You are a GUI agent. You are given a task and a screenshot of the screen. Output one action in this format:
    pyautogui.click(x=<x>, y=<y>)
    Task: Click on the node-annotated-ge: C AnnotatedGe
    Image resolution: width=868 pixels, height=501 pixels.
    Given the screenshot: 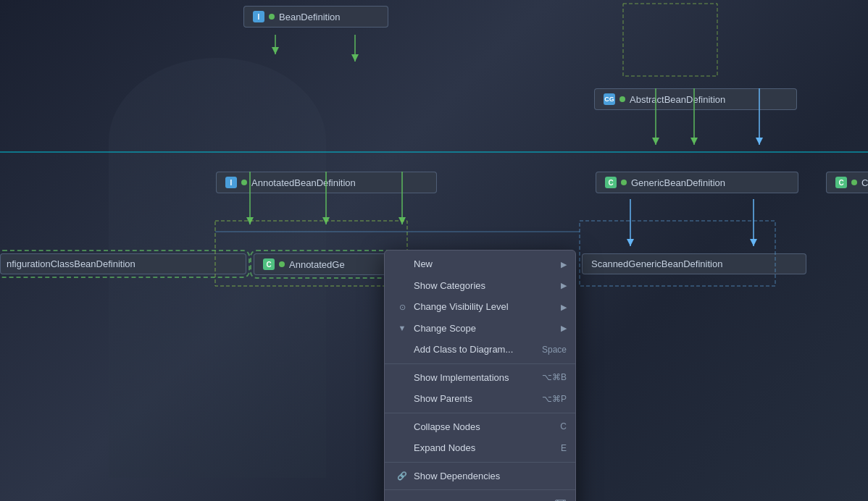 What is the action you would take?
    pyautogui.click(x=325, y=264)
    